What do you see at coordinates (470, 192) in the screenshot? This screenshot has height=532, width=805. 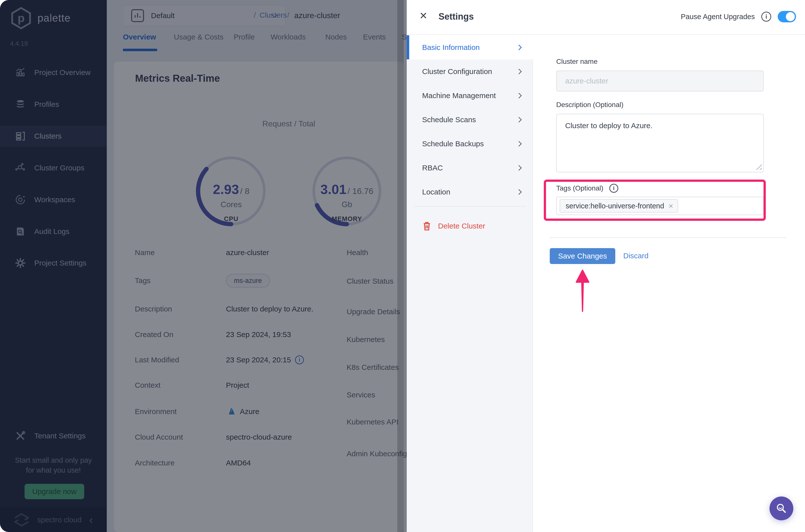 I see `settings-nav-location: Location` at bounding box center [470, 192].